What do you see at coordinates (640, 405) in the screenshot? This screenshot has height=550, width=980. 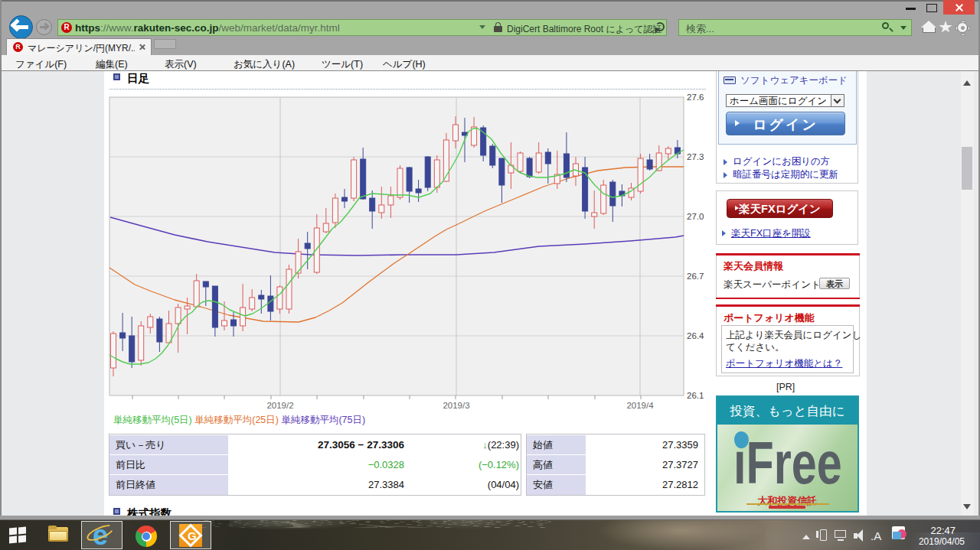 I see `svg-text: 2019/4` at bounding box center [640, 405].